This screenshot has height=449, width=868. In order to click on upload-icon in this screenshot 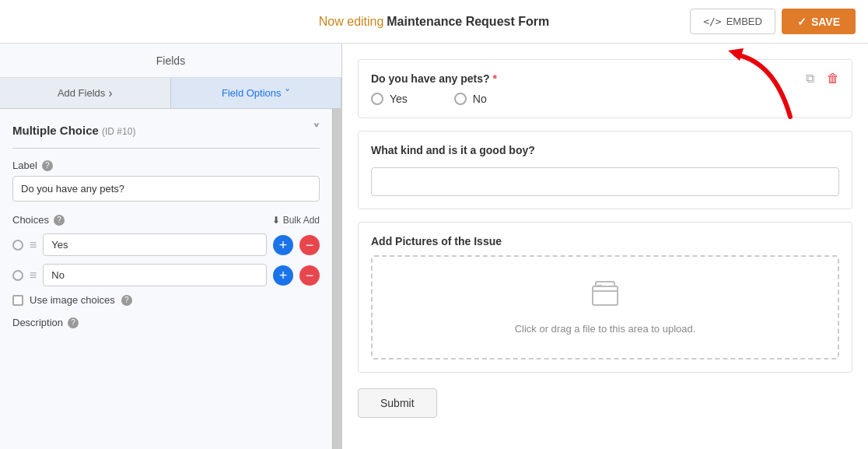, I will do `click(605, 297)`.